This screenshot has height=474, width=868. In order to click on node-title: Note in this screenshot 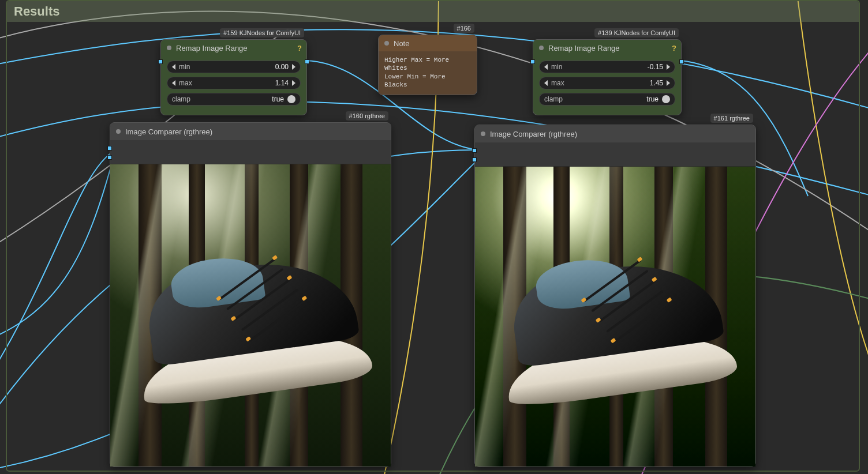, I will do `click(402, 44)`.